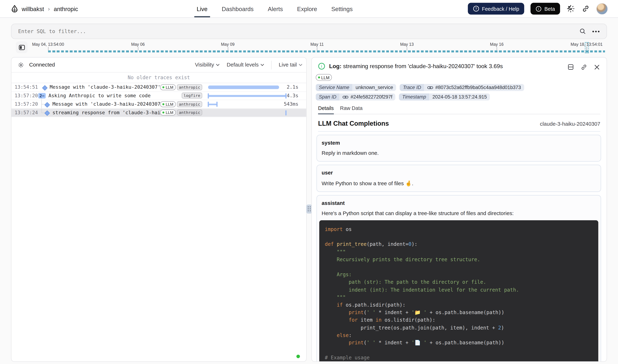 This screenshot has width=618, height=364. Describe the element at coordinates (326, 109) in the screenshot. I see `tab-details: Details` at that location.